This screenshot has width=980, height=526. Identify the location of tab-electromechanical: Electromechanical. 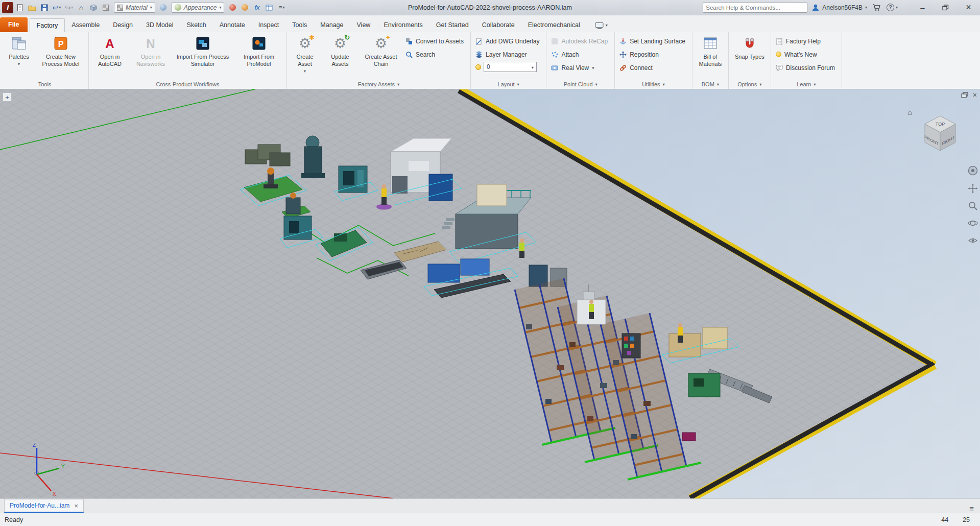
(554, 26).